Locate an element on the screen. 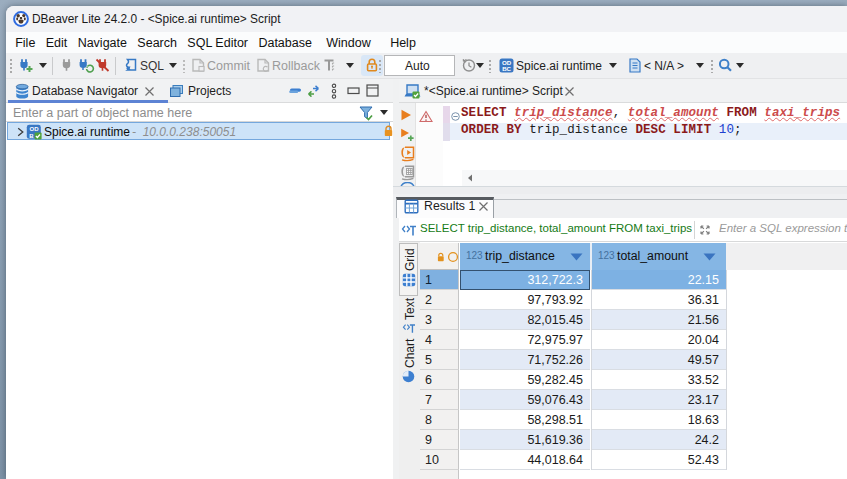 Image resolution: width=847 pixels, height=479 pixels. svg-text: B is located at coordinates (32, 136).